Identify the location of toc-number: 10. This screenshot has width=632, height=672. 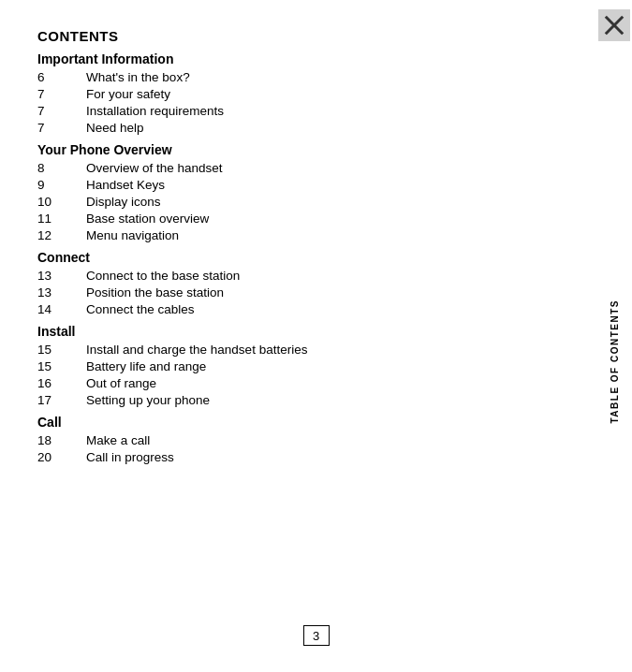
(62, 202).